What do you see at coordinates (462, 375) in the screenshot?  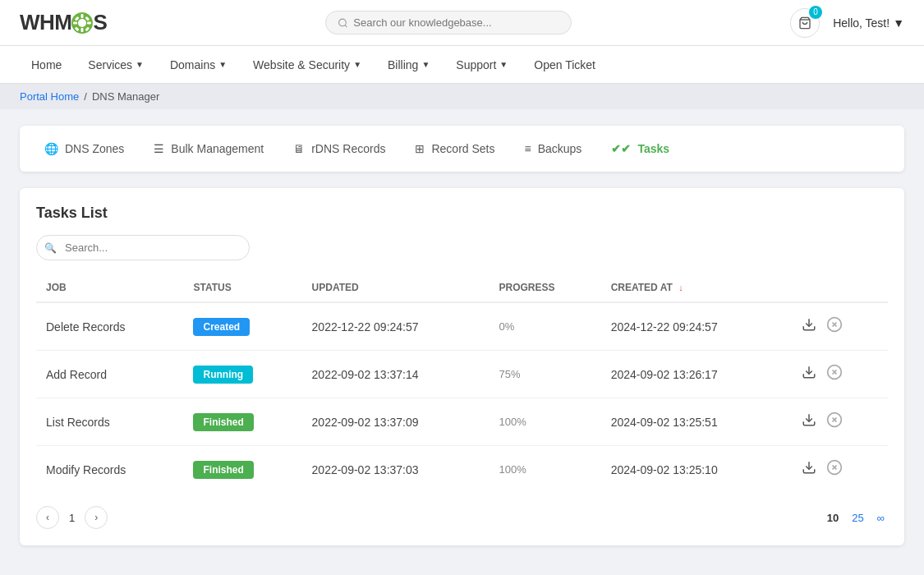 I see `table-row: Add Record Running 2022-09-02 13:37:14 7…` at bounding box center [462, 375].